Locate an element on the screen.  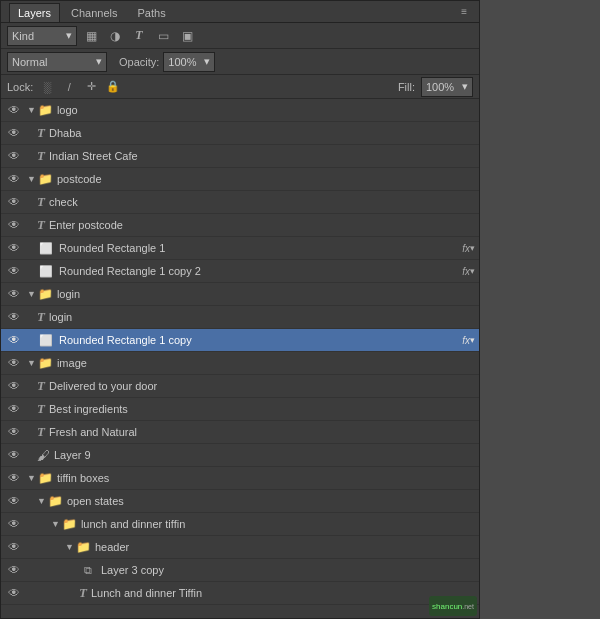
filter-smart-icon: ▣ is located at coordinates (187, 36).